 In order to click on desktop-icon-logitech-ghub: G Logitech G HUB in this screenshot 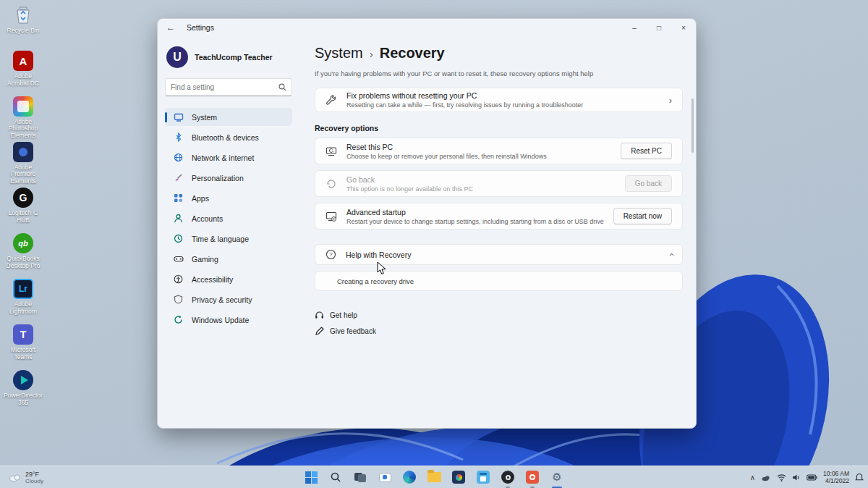, I will do `click(23, 208)`.